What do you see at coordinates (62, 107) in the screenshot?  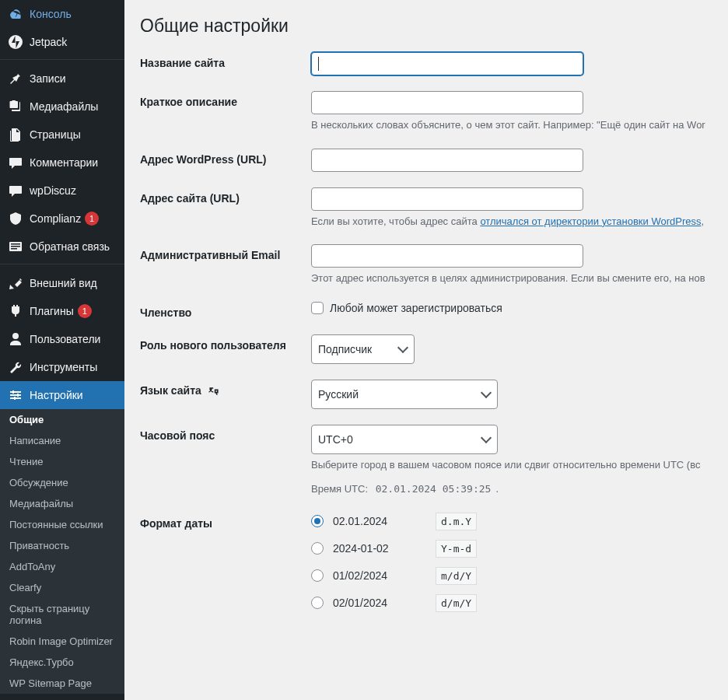 I see `sidebar-item-media: Медиафайлы` at bounding box center [62, 107].